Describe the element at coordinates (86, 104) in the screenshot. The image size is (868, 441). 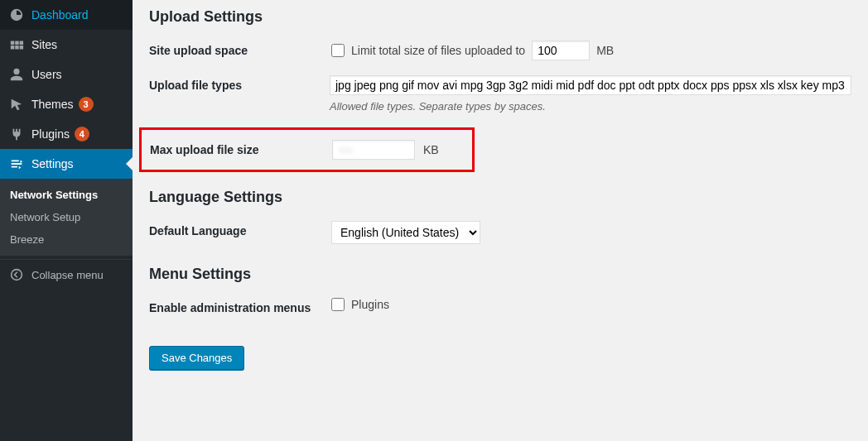
I see `themes-badge: 3` at that location.